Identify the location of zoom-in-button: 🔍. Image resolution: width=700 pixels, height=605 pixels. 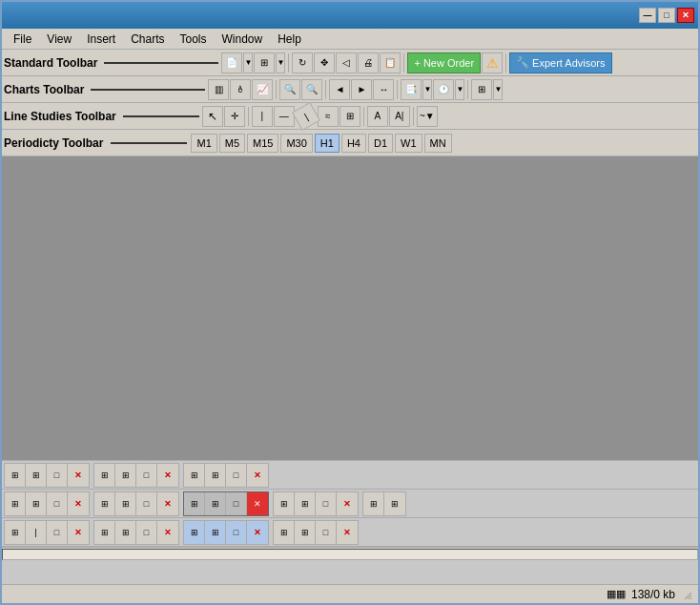
(290, 90).